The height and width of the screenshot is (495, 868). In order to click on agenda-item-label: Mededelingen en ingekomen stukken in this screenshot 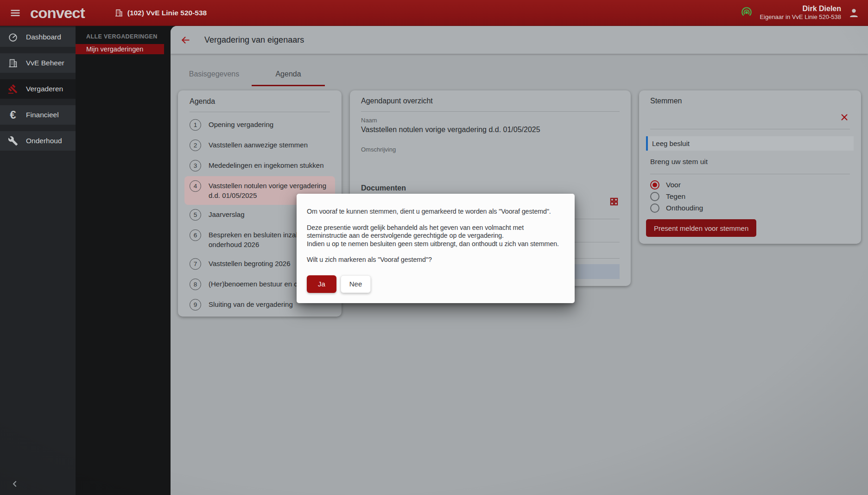, I will do `click(266, 165)`.